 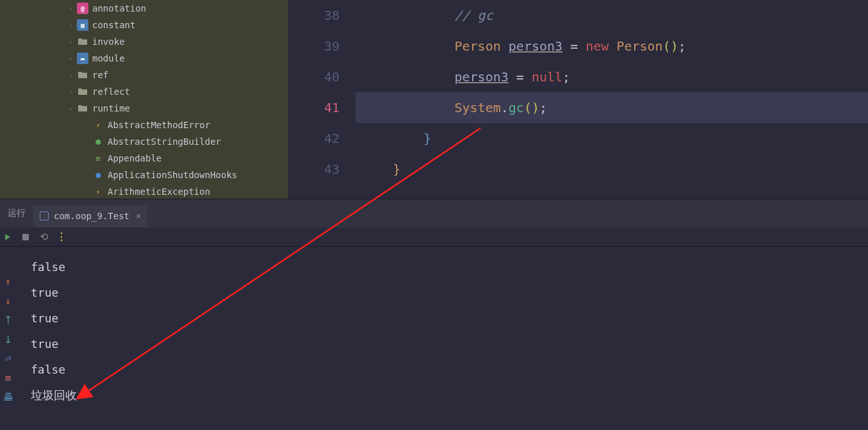 I want to click on tree-item-invoke: › invoke, so click(x=144, y=42).